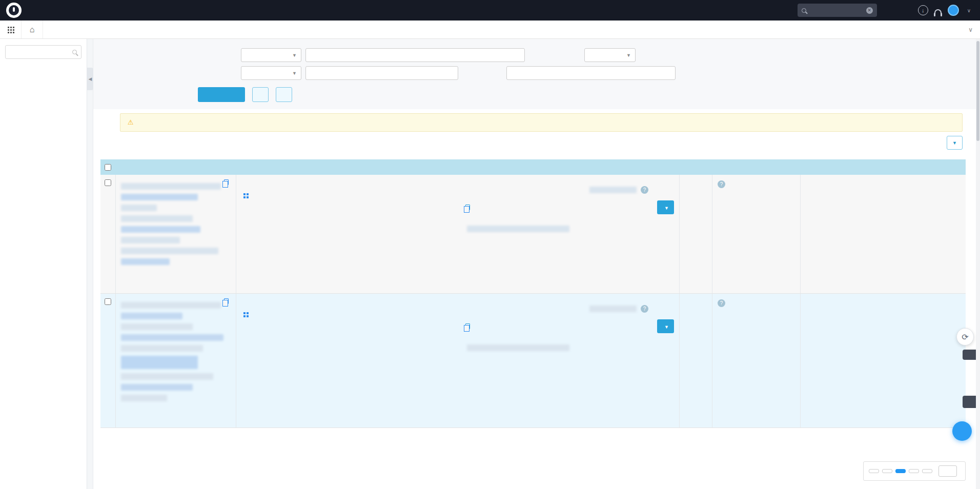 The image size is (980, 489). I want to click on expand-float-button, so click(969, 402).